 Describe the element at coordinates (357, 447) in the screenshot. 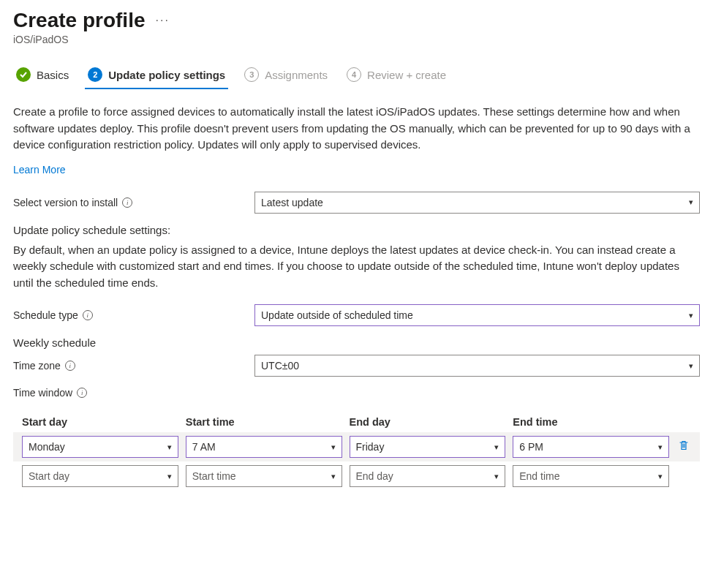

I see `table-row: Monday ▾ 7 AM ▾ Friday ▾ 6 PM ▾` at that location.